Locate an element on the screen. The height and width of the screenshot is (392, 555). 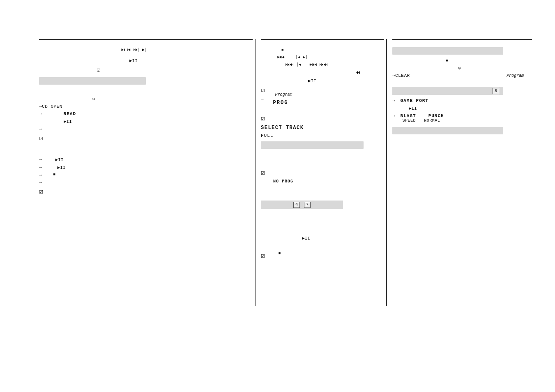
checkbox-icon-c2-3: ☑ is located at coordinates (263, 173).